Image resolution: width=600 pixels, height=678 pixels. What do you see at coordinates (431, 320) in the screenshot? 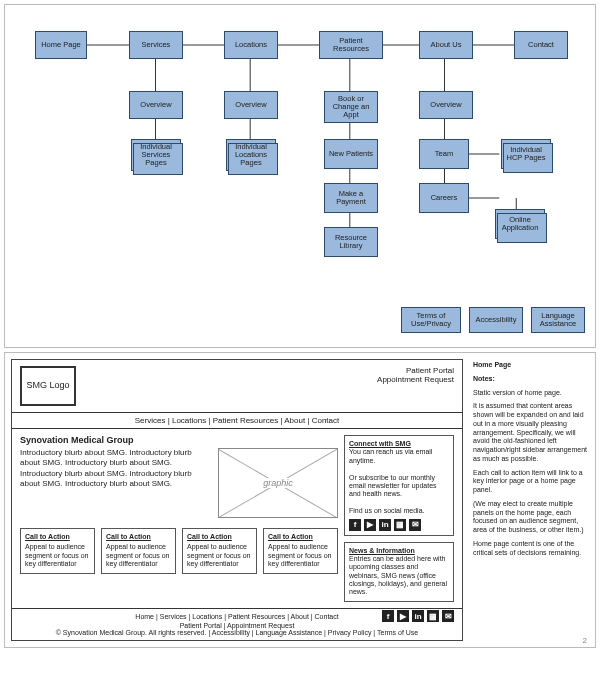
I see `node-terms-privacy: Terms of Use/Privacy` at bounding box center [431, 320].